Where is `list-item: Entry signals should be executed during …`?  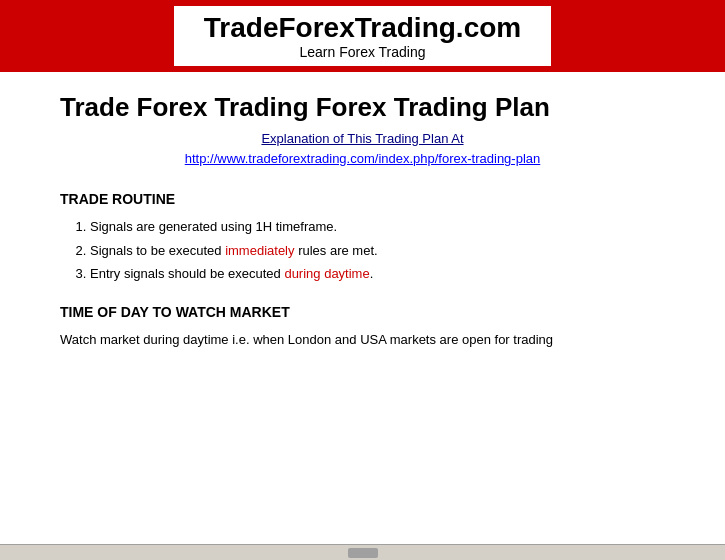
list-item: Entry signals should be executed during … is located at coordinates (378, 274).